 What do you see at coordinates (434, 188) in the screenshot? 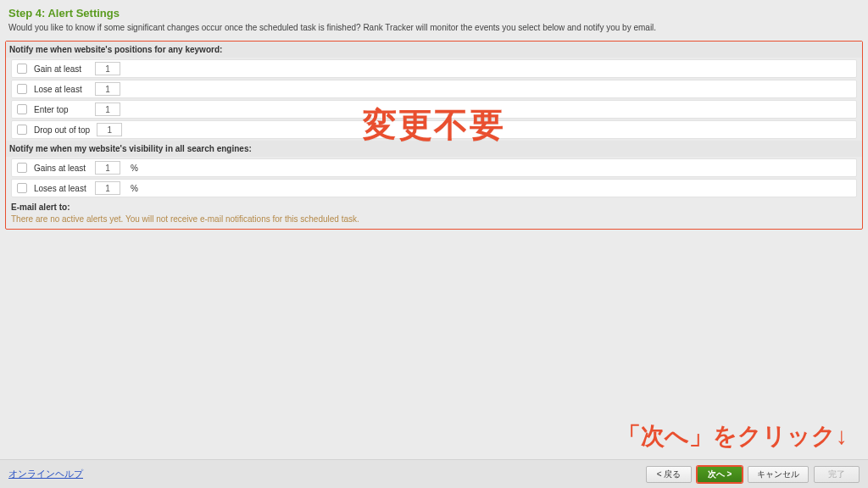
I see `row-visibility-loses: Loses at least %` at bounding box center [434, 188].